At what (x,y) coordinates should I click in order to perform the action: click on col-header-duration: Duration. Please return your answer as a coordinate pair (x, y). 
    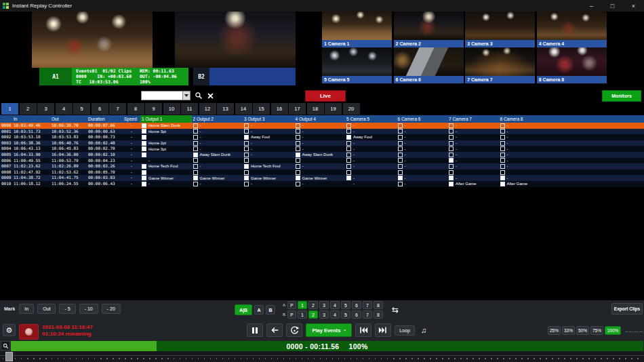
    Looking at the image, I should click on (104, 119).